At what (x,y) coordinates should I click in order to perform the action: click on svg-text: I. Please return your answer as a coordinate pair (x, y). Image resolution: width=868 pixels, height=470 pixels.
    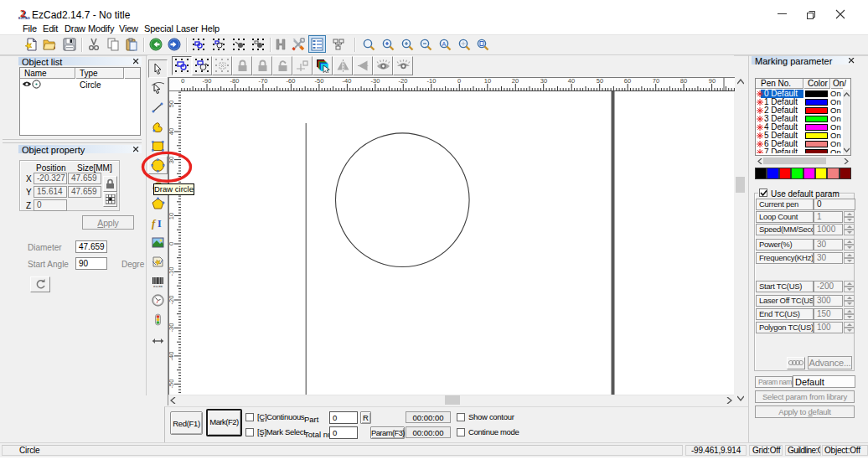
    Looking at the image, I should click on (159, 224).